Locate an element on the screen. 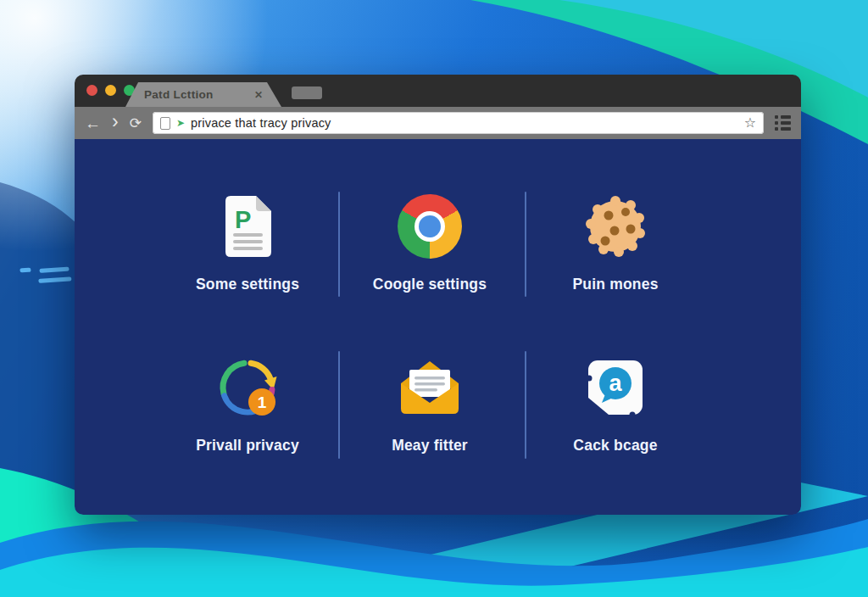  menu-list-icon is located at coordinates (783, 123).